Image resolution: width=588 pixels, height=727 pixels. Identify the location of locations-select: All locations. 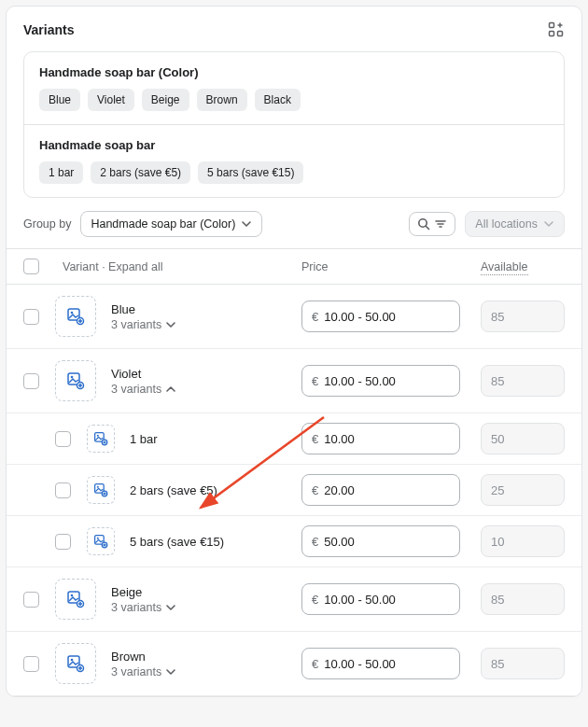
(515, 224).